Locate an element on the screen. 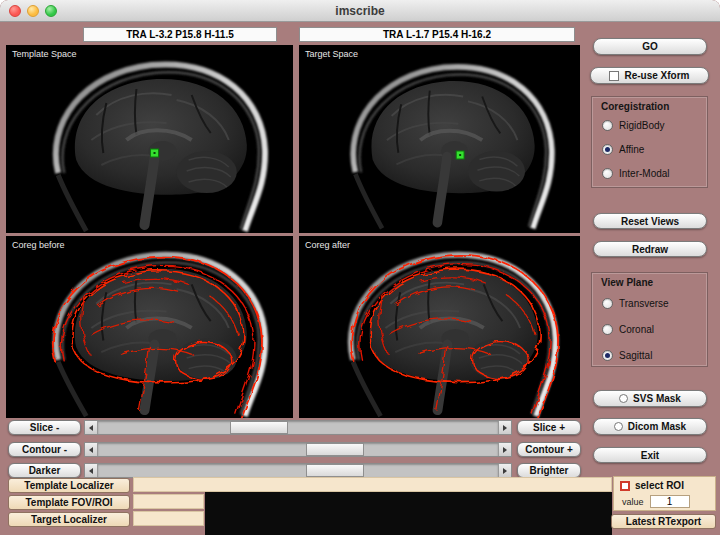 The height and width of the screenshot is (535, 720). coreg-after-label: Coreg after is located at coordinates (328, 245).